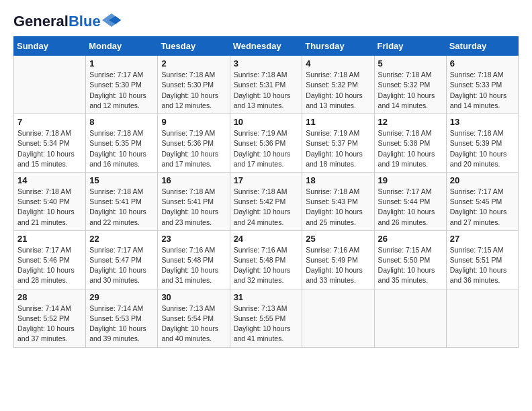 This screenshot has height=411, width=532. Describe the element at coordinates (338, 180) in the screenshot. I see `day-number: 18` at that location.